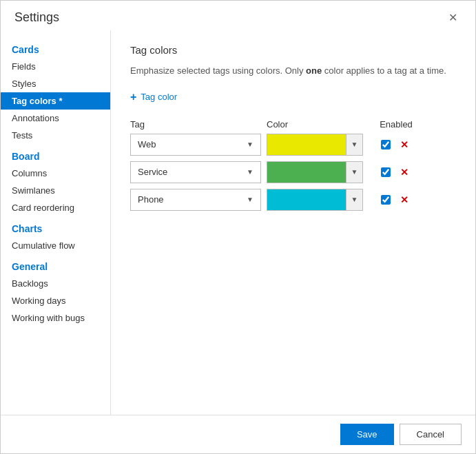 This screenshot has width=476, height=454. Describe the element at coordinates (55, 284) in the screenshot. I see `sidebar-item-backlogs: Backlogs` at that location.